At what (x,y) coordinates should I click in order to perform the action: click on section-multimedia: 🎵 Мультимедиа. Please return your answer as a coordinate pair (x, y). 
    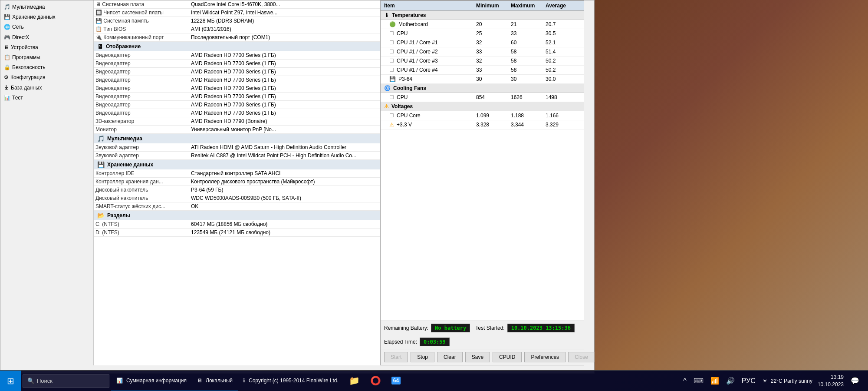
    Looking at the image, I should click on (237, 139).